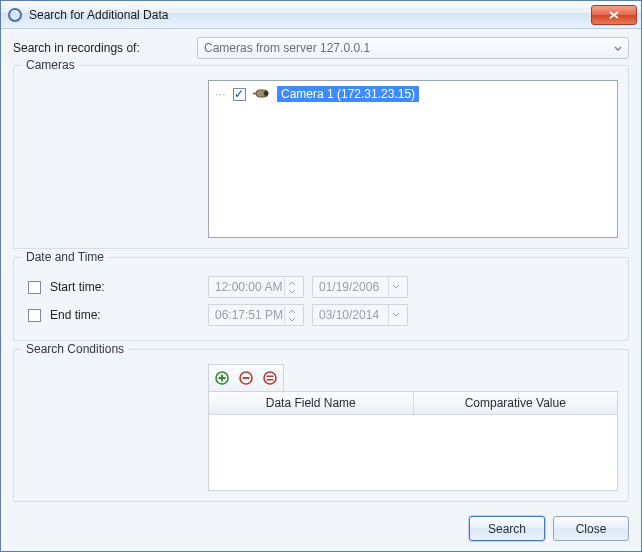 Image resolution: width=642 pixels, height=552 pixels. Describe the element at coordinates (321, 299) in the screenshot. I see `date-time-group: Date and Time Start time: 12:00:00 AM 01…` at that location.